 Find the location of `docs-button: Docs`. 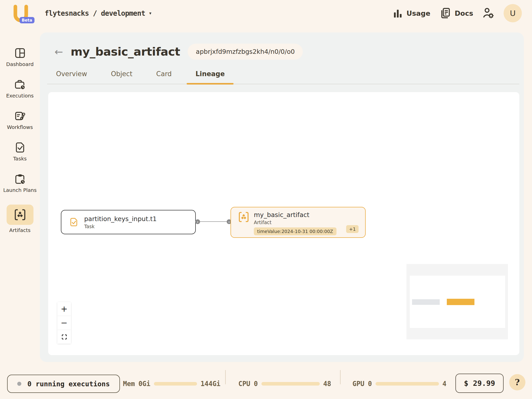

docs-button: Docs is located at coordinates (456, 13).